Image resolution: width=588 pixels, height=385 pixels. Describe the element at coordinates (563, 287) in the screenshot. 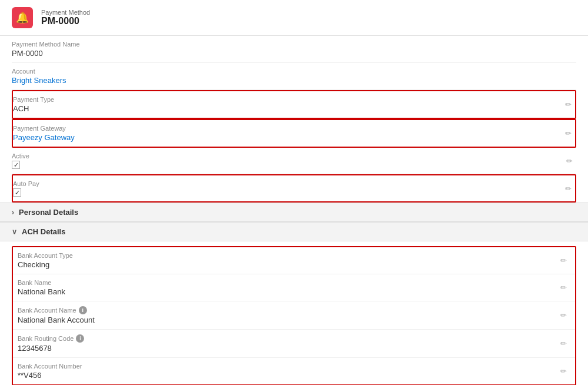

I see `bank-name-edit-icon: ✏` at that location.